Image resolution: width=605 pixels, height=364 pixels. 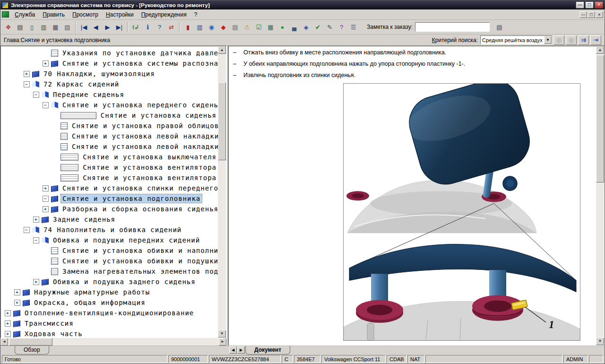 I want to click on mdi-restore-button: □, so click(x=591, y=15).